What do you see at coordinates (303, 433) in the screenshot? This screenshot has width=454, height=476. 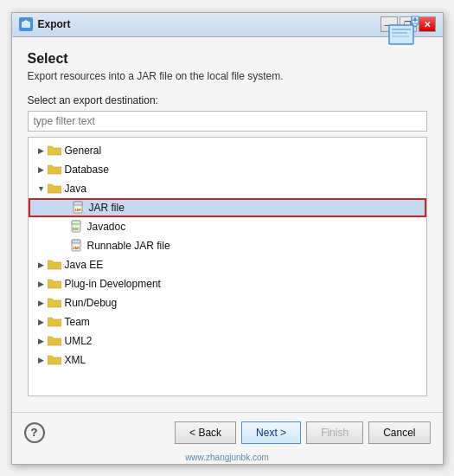 I see `button-group: < Back Next > Finish Cancel` at bounding box center [303, 433].